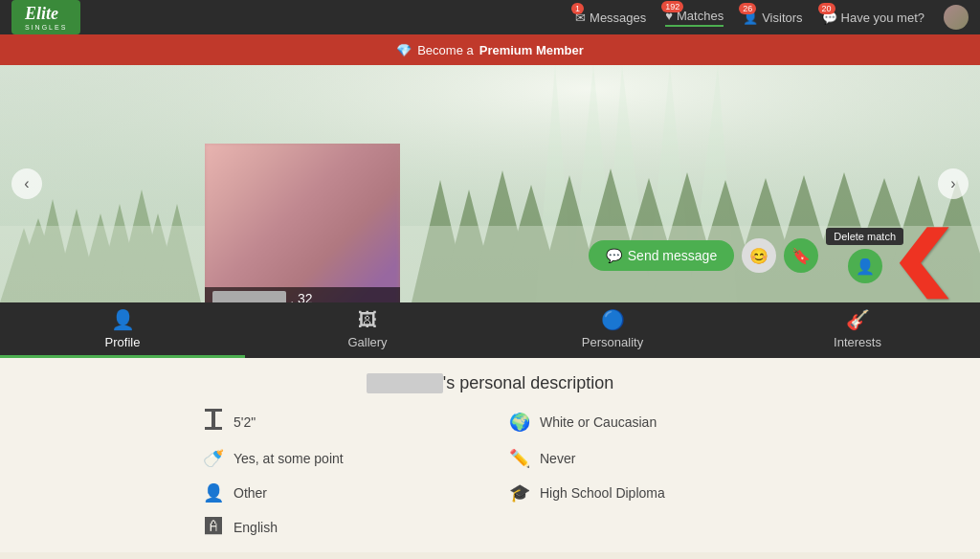  I want to click on visitors-badge: 26, so click(747, 9).